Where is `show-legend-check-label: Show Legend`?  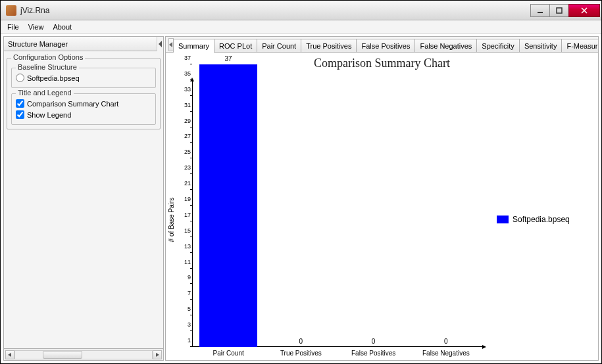
show-legend-check-label: Show Legend is located at coordinates (49, 115).